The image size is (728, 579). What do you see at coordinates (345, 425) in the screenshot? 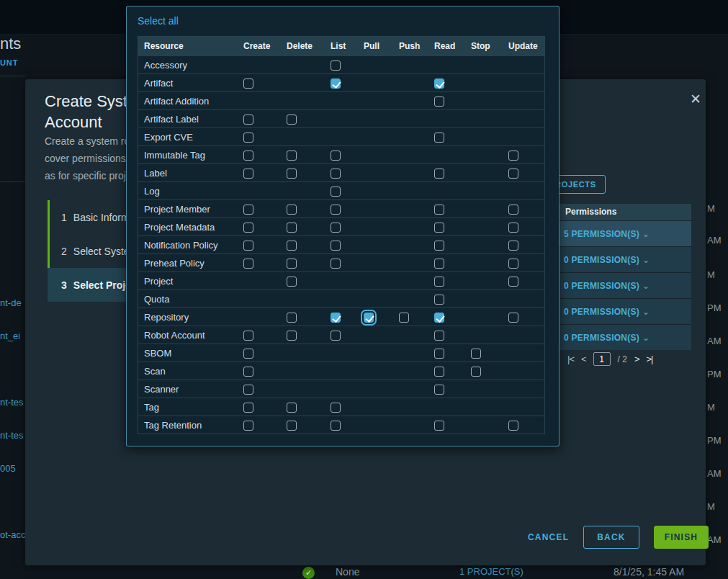
I see `list-cell` at bounding box center [345, 425].